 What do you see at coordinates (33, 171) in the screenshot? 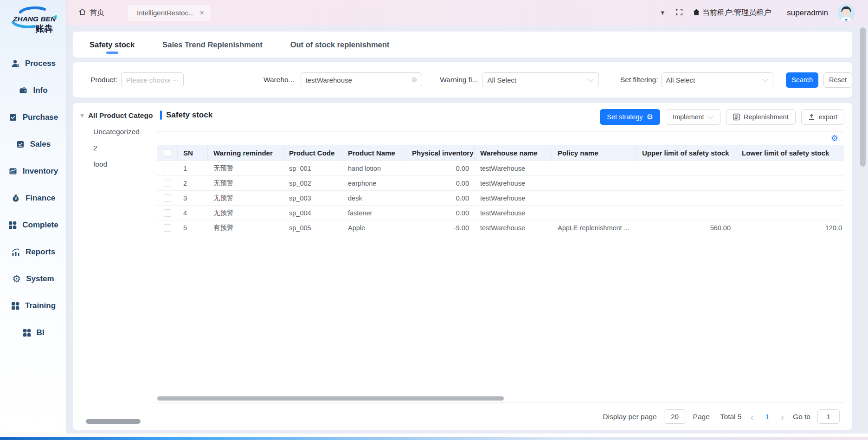
I see `sidebar-item-inventory: Inventory` at bounding box center [33, 171].